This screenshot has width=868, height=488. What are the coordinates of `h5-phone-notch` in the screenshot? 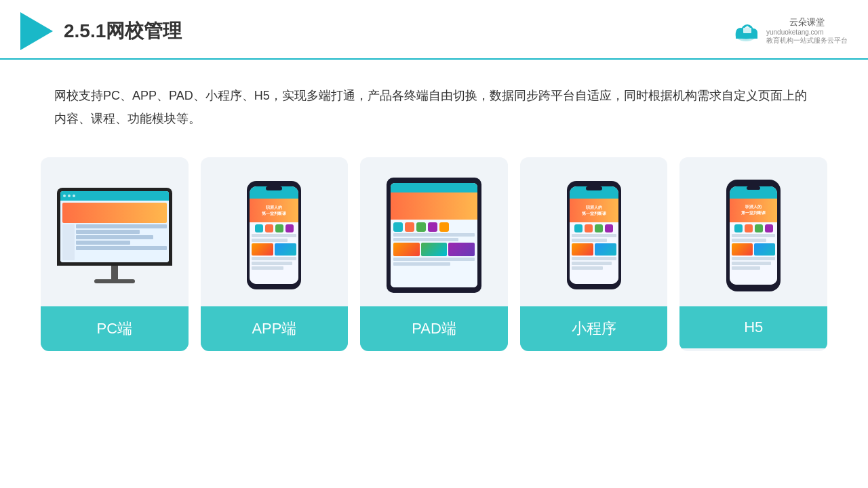 It's located at (753, 188).